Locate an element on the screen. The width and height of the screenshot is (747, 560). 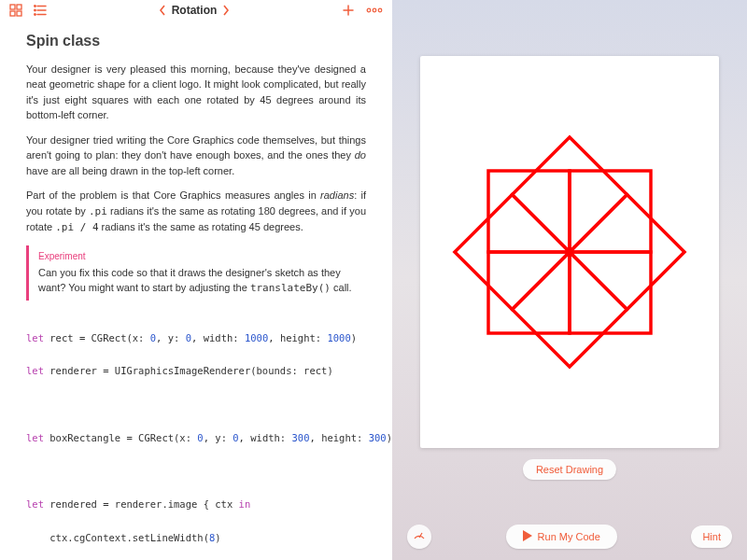
paragraph: Part of the problem is that Core Graphic… is located at coordinates (196, 212).